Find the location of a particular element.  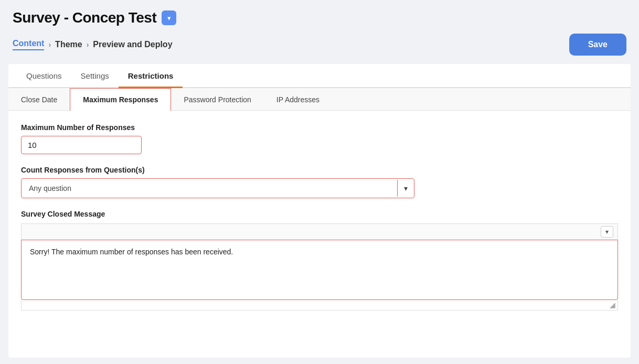

subtab-close-date: Close Date is located at coordinates (39, 99).